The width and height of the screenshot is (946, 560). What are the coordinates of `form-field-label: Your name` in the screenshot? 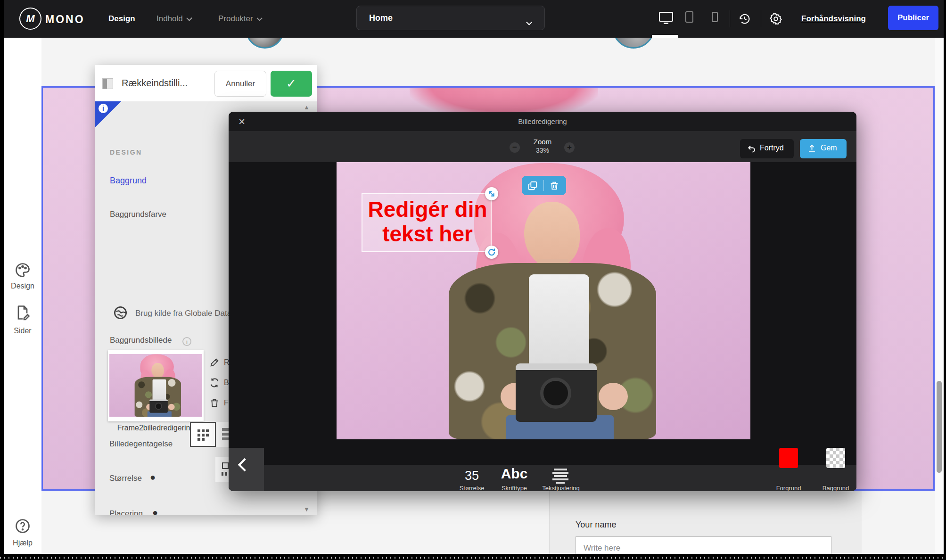 It's located at (596, 525).